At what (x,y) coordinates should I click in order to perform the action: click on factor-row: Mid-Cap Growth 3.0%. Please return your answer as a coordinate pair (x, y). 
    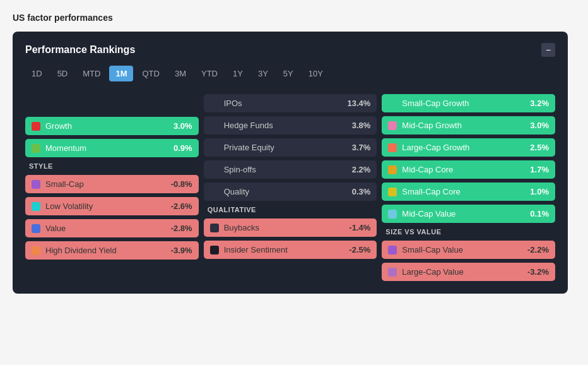
    Looking at the image, I should click on (468, 125).